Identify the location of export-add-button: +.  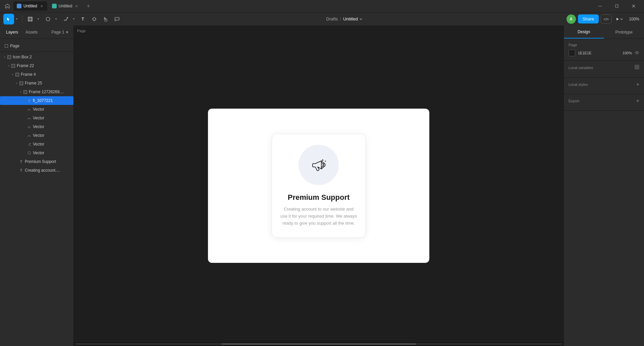
(638, 101).